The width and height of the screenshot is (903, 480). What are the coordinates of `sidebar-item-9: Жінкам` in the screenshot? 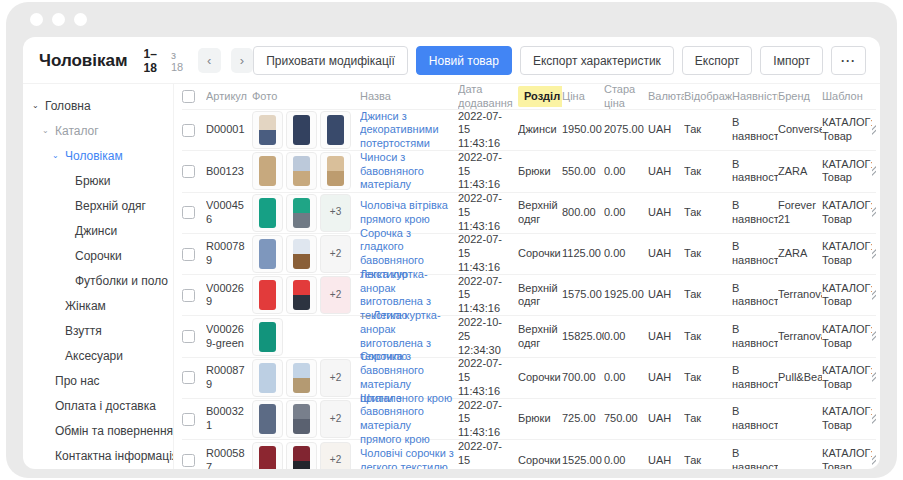 It's located at (98, 306).